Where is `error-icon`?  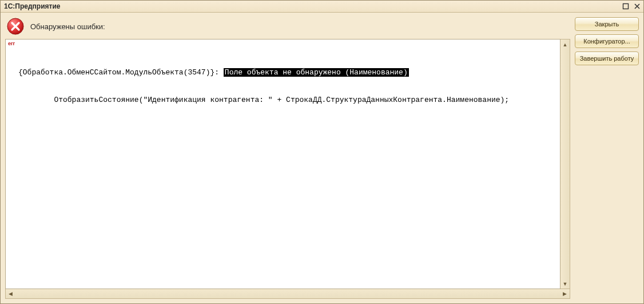
error-icon is located at coordinates (15, 26).